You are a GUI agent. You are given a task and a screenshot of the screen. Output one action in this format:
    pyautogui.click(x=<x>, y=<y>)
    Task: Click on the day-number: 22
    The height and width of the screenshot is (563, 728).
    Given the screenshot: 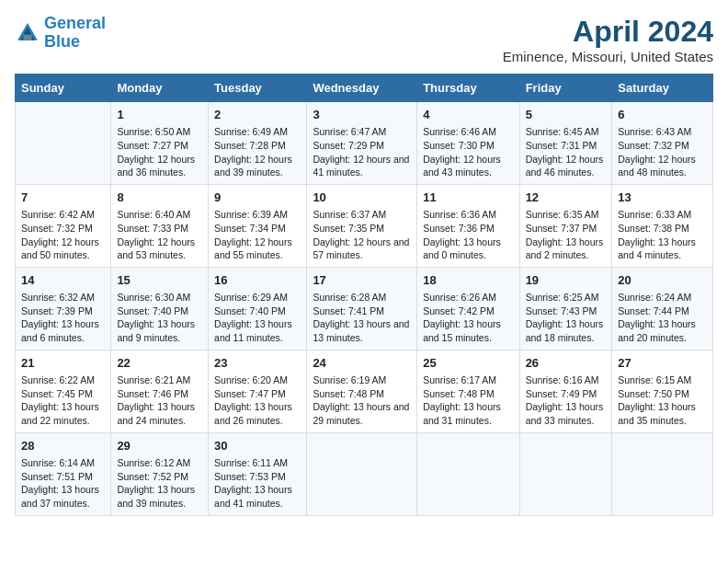 What is the action you would take?
    pyautogui.click(x=160, y=363)
    